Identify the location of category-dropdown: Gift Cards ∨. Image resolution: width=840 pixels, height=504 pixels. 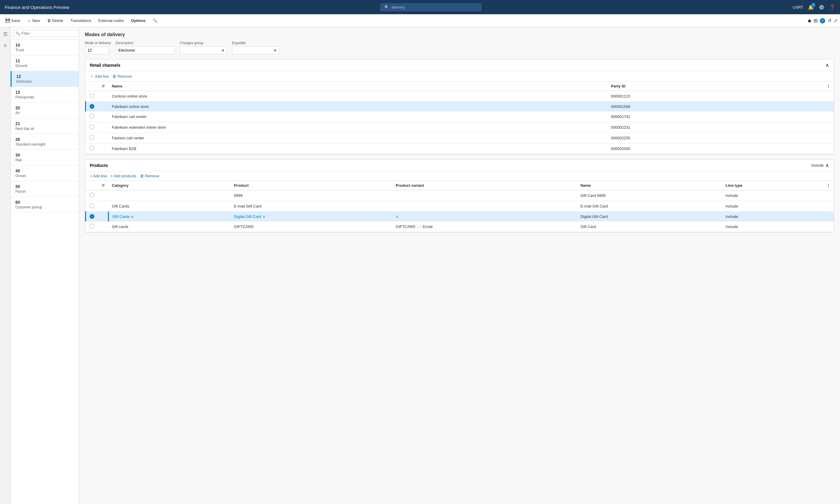
(170, 217).